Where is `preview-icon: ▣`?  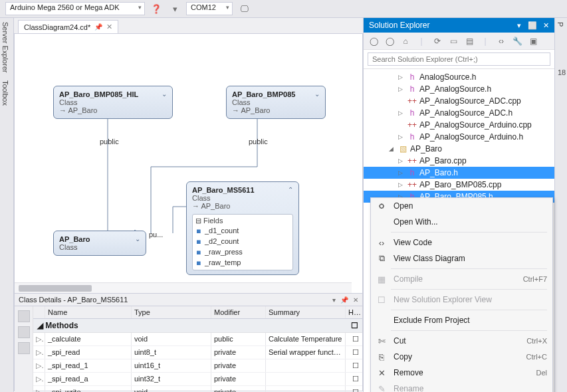
preview-icon: ▣ is located at coordinates (533, 41).